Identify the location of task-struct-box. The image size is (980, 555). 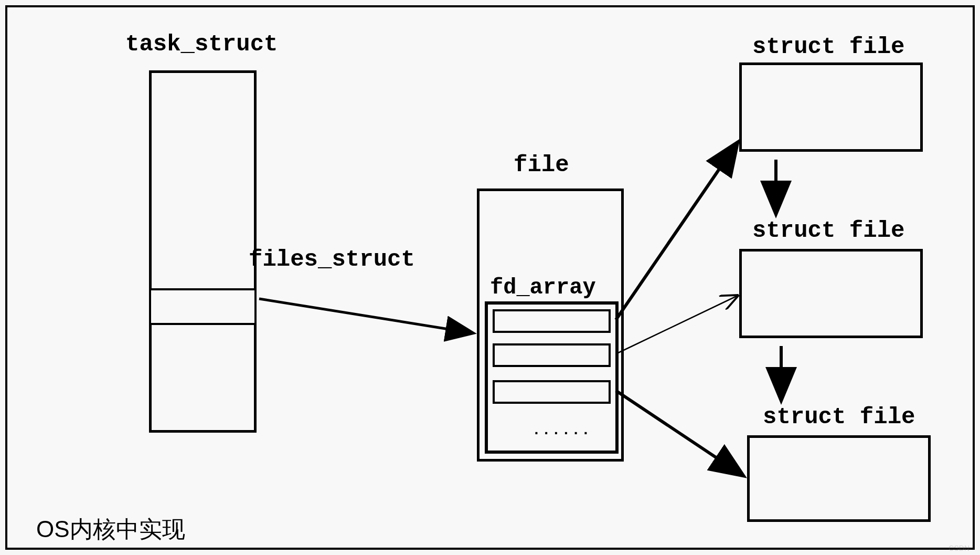
(203, 252).